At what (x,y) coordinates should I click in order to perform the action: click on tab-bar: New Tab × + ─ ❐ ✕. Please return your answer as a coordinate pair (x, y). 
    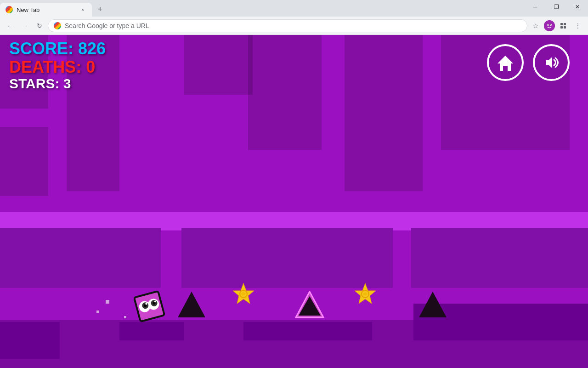
    Looking at the image, I should click on (294, 8).